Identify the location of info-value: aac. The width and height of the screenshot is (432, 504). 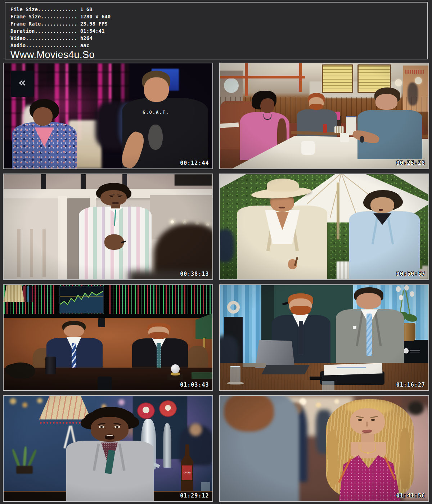
(85, 45).